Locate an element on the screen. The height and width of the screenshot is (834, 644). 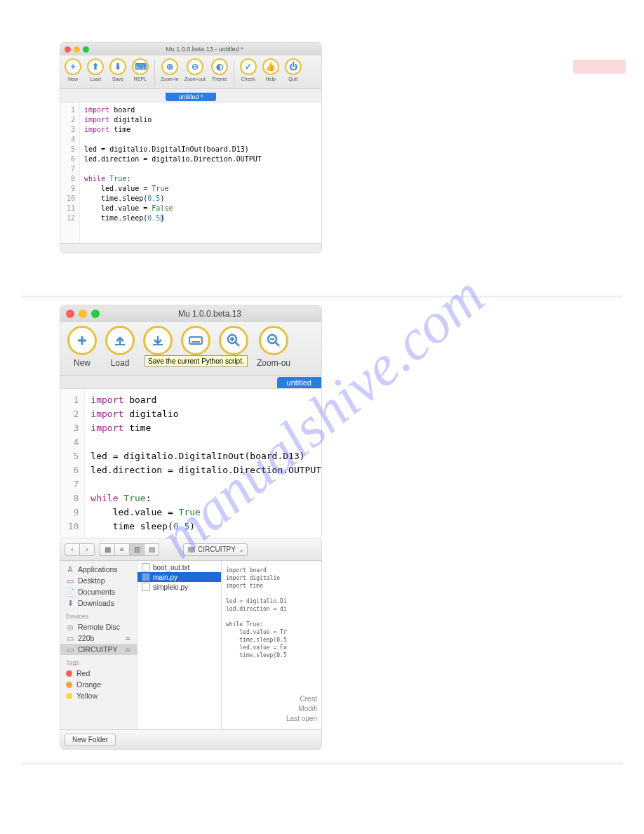
up-icon is located at coordinates (120, 340).